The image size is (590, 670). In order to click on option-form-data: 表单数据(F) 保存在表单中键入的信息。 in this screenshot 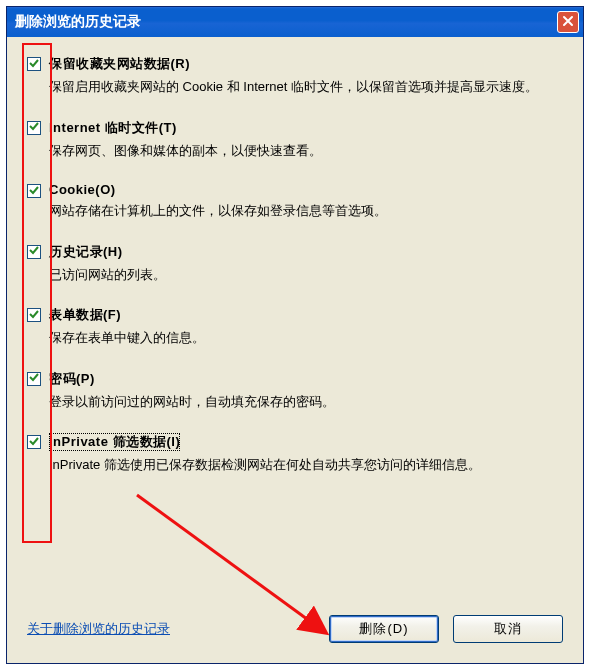, I will do `click(295, 327)`.